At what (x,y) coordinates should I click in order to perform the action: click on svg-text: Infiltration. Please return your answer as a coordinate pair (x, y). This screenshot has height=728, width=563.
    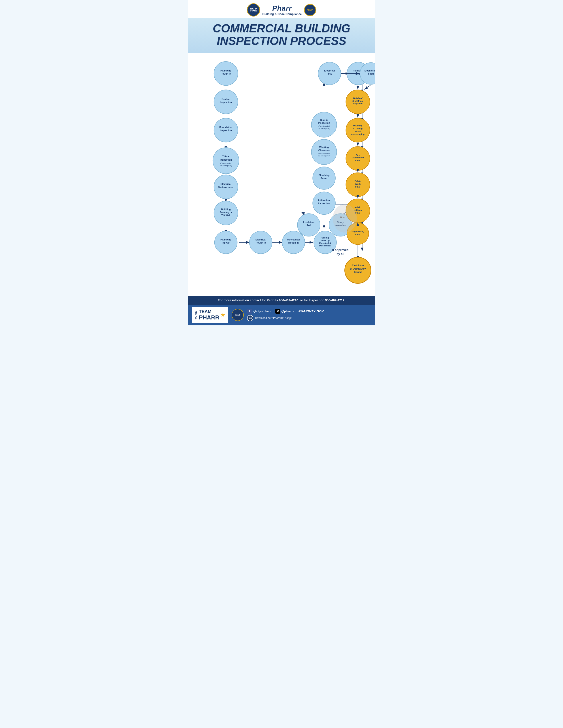
    Looking at the image, I should click on (324, 200).